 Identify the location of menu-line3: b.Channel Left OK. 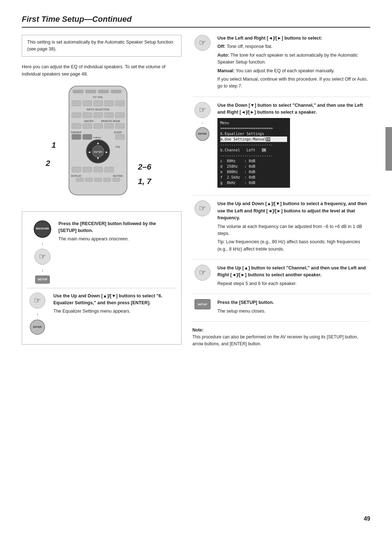
(254, 150).